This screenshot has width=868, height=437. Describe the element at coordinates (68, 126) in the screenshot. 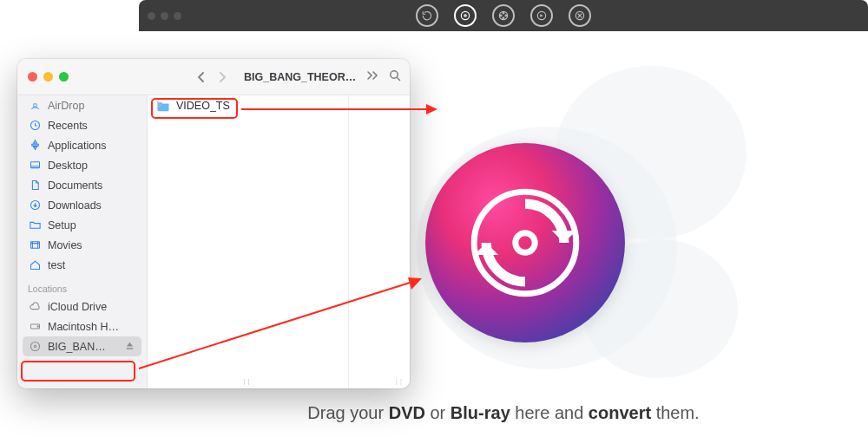

I see `sidebar-item-label: Recents` at that location.